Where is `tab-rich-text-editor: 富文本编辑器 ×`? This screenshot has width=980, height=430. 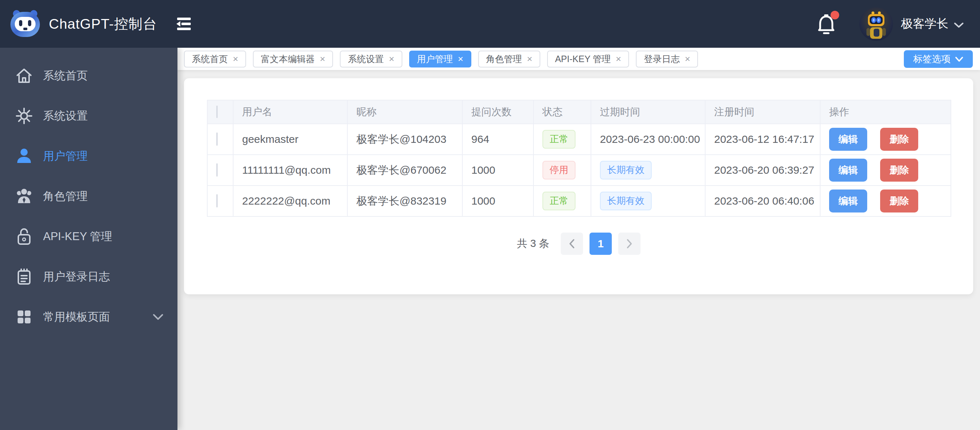 tab-rich-text-editor: 富文本编辑器 × is located at coordinates (293, 59).